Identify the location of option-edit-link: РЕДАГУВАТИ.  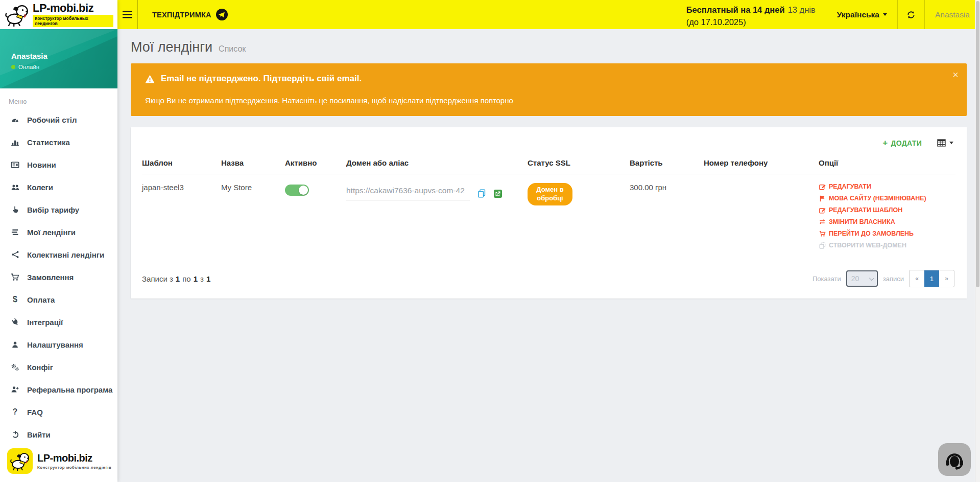
(885, 187).